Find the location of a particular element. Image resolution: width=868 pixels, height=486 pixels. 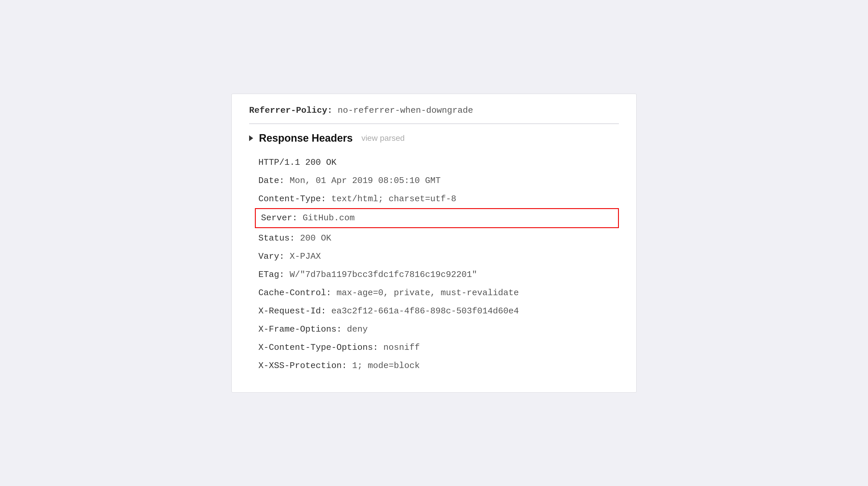

header-row-x-xss-protection: X-XSS-Protection: 1; mode=block is located at coordinates (437, 366).